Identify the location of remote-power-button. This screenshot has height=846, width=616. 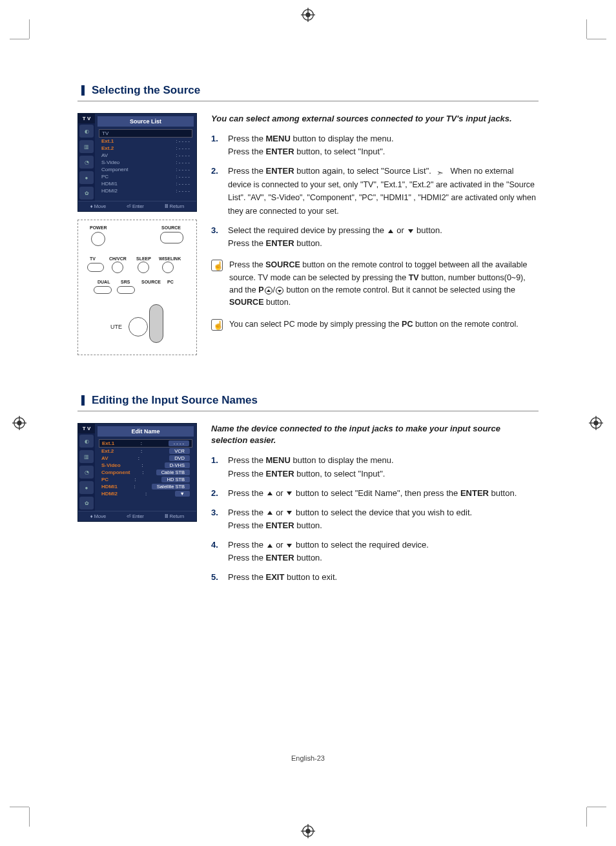
(98, 239).